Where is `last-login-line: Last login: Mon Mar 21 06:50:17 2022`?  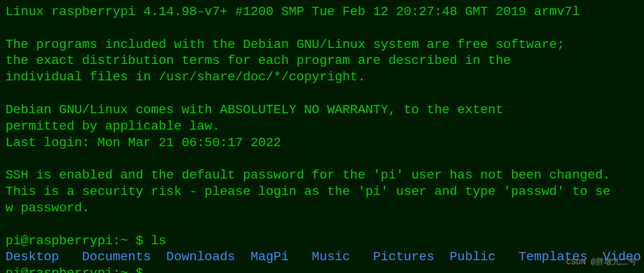
last-login-line: Last login: Mon Mar 21 06:50:17 2022 is located at coordinates (322, 143).